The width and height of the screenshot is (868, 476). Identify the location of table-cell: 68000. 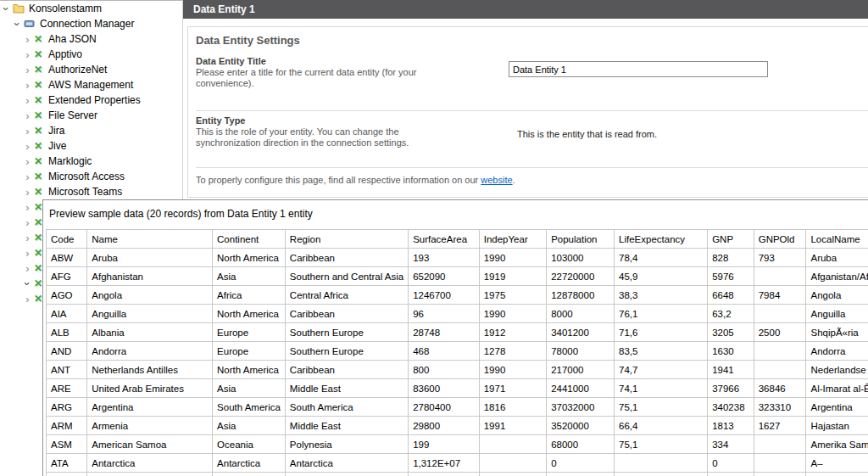
(581, 445).